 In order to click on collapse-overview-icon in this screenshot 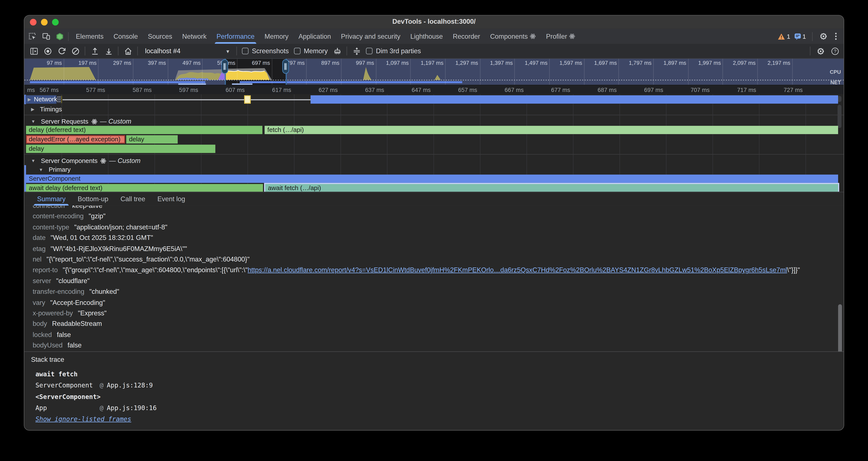, I will do `click(356, 51)`.